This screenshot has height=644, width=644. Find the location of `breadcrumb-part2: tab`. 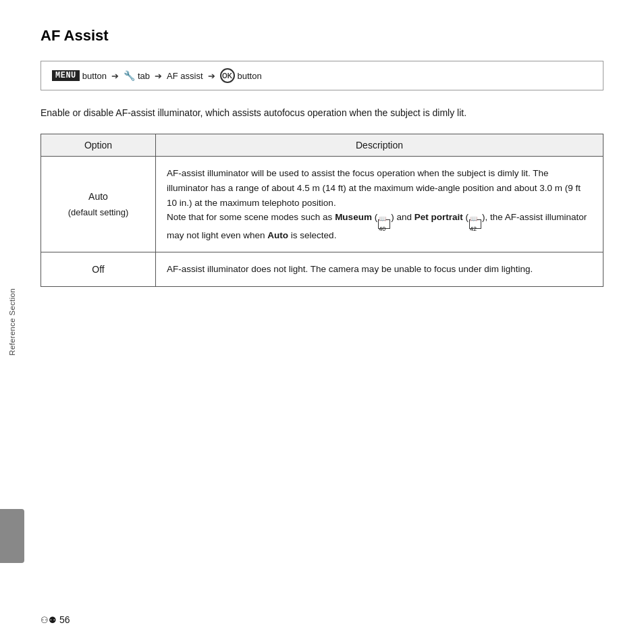

breadcrumb-part2: tab is located at coordinates (144, 76).